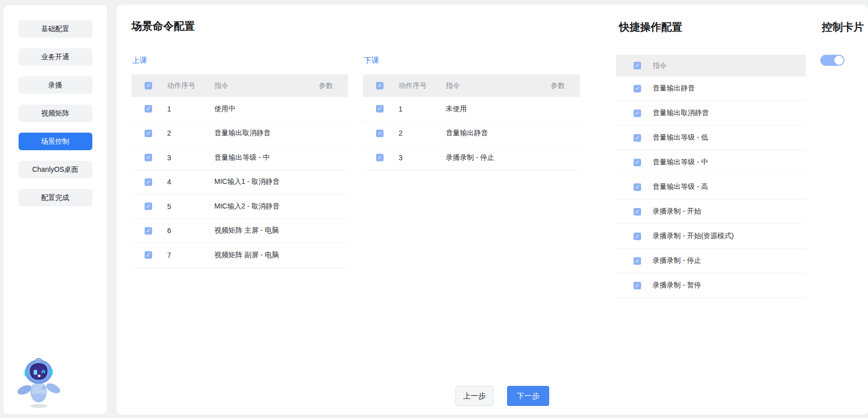 The image size is (868, 418). I want to click on control-card-title: 控制卡片, so click(843, 27).